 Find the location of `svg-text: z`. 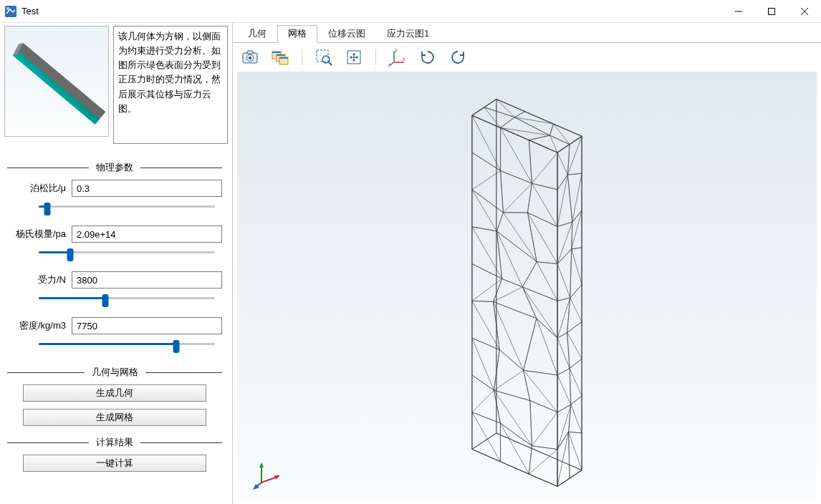

svg-text: z is located at coordinates (390, 64).